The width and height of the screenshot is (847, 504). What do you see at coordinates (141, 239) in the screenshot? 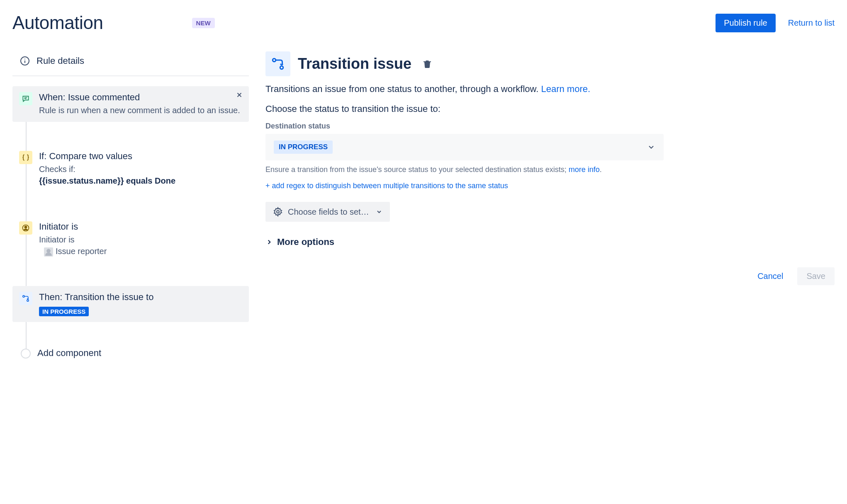
I see `chain-step-body: Initiator is Initiator is Issue reporter` at bounding box center [141, 239].